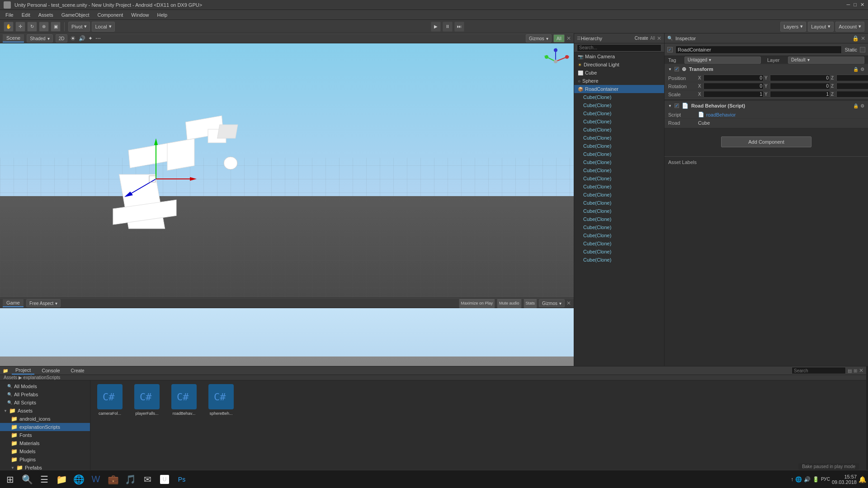  Describe the element at coordinates (619, 56) in the screenshot. I see `hierarchy-item-main-camera: 📷 Main Camera` at that location.